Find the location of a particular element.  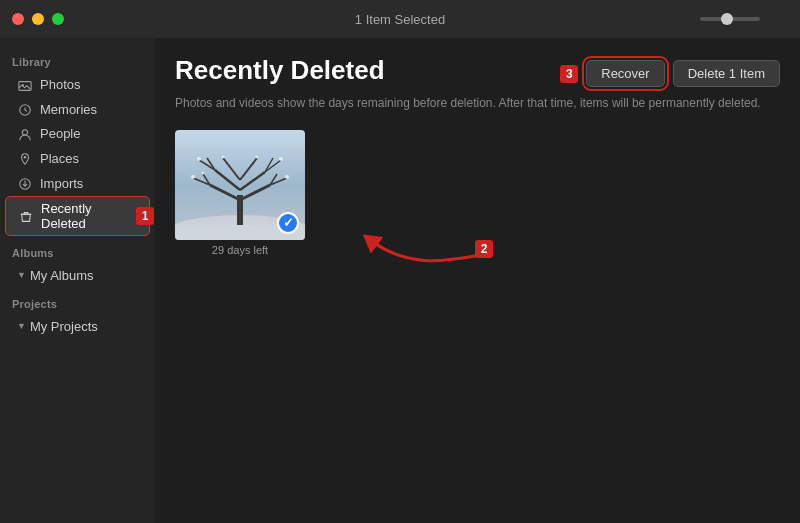

memories-icon is located at coordinates (25, 110).